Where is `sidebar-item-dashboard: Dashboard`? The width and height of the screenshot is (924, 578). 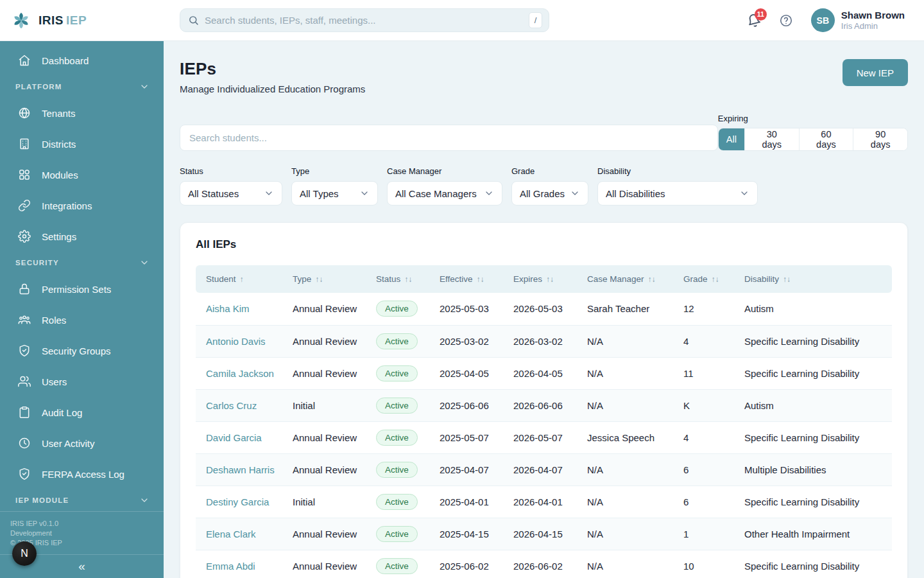
sidebar-item-dashboard: Dashboard is located at coordinates (82, 60).